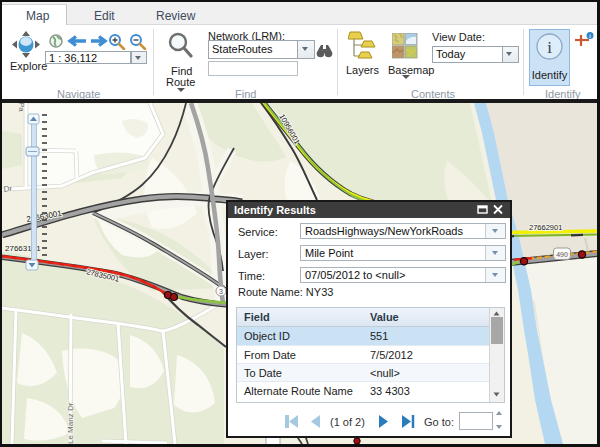 This screenshot has height=447, width=600. Describe the element at coordinates (546, 228) in the screenshot. I see `svg-text: 27662901` at that location.